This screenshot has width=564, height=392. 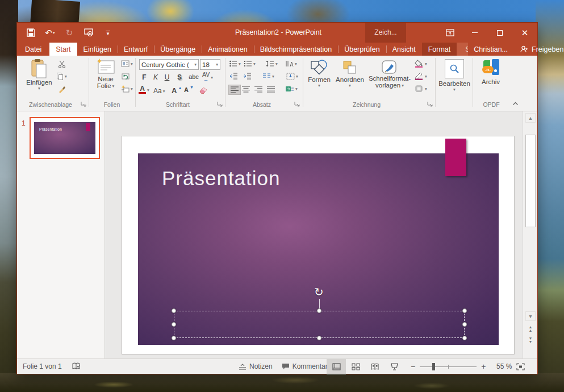 I want to click on shapes-button: Formen ▾, so click(x=319, y=74).